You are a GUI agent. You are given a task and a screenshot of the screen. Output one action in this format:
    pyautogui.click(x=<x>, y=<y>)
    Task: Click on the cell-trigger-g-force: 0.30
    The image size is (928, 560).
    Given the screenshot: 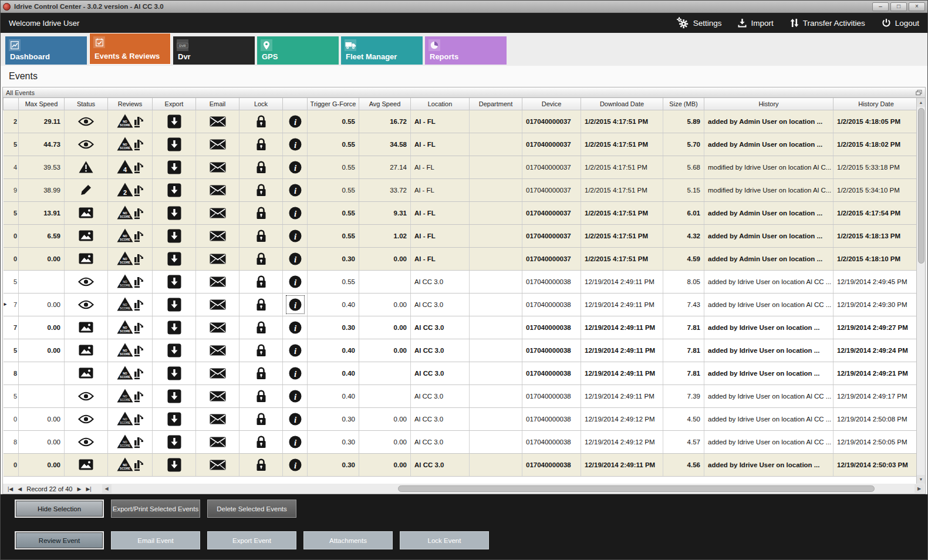 What is the action you would take?
    pyautogui.click(x=333, y=441)
    